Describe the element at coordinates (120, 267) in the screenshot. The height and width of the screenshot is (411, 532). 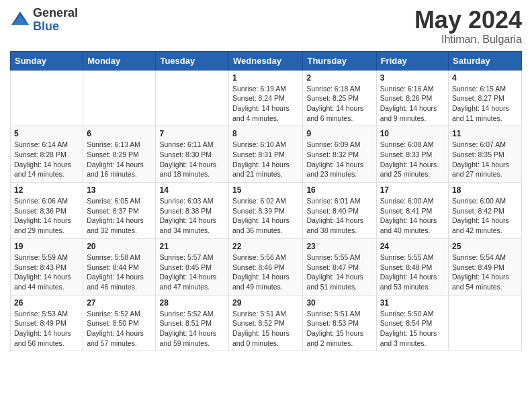
I see `calendar-day: 20Sunrise: 5:58 AM Sunset: 8:44 PM Dayli…` at that location.